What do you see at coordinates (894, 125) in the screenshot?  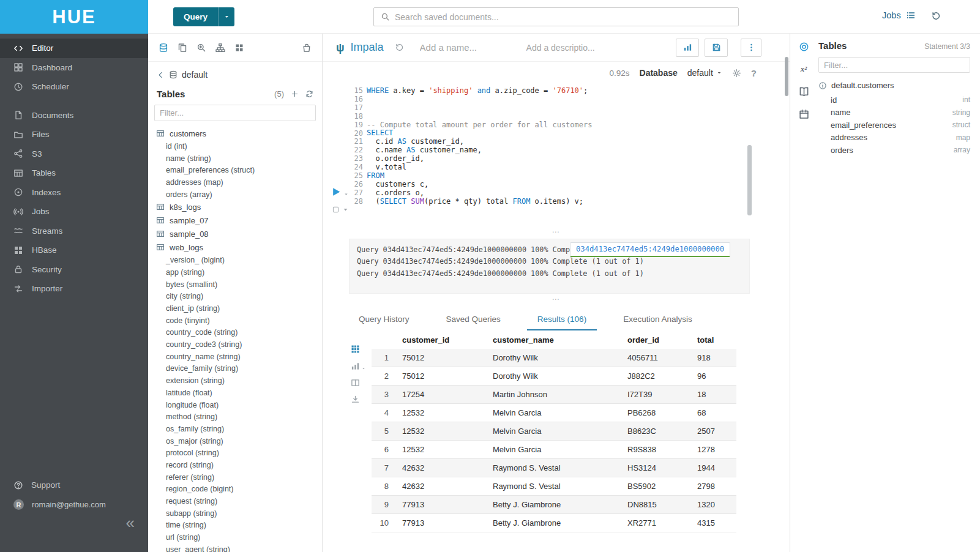 I see `column-item: email_preferencesstruct` at bounding box center [894, 125].